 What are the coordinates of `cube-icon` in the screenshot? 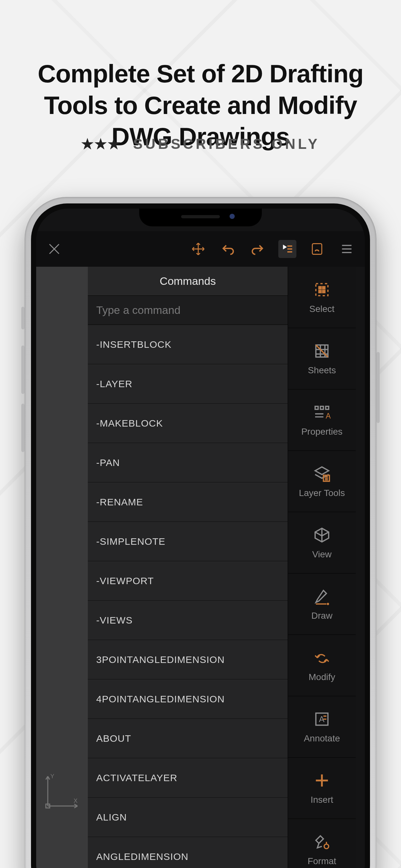 It's located at (322, 535).